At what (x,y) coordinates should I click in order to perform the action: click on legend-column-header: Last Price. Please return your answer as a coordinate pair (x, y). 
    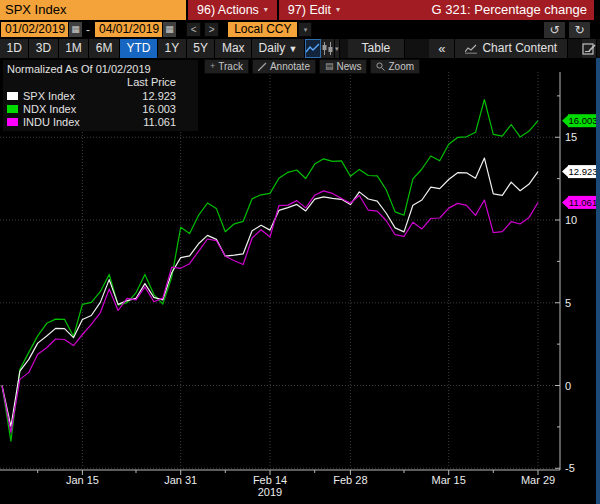
    Looking at the image, I should click on (102, 82).